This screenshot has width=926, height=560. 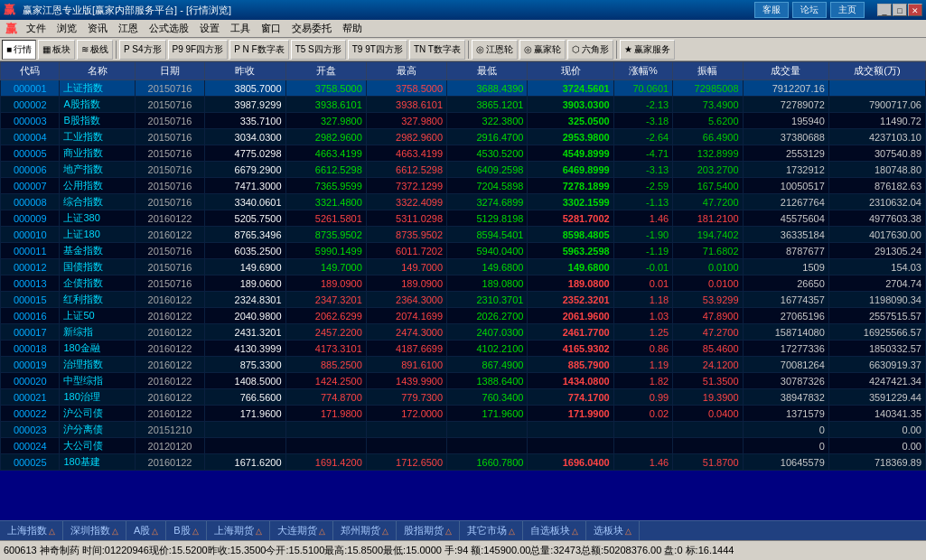 What do you see at coordinates (463, 349) in the screenshot?
I see `table-row: 000018 180金融 20160122 4130.3999 4173.310…` at bounding box center [463, 349].